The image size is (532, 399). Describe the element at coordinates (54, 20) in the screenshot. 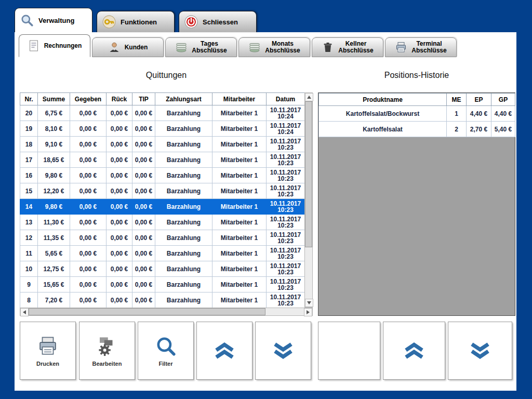

I see `top-tab-verwaltung: Verwaltung` at that location.